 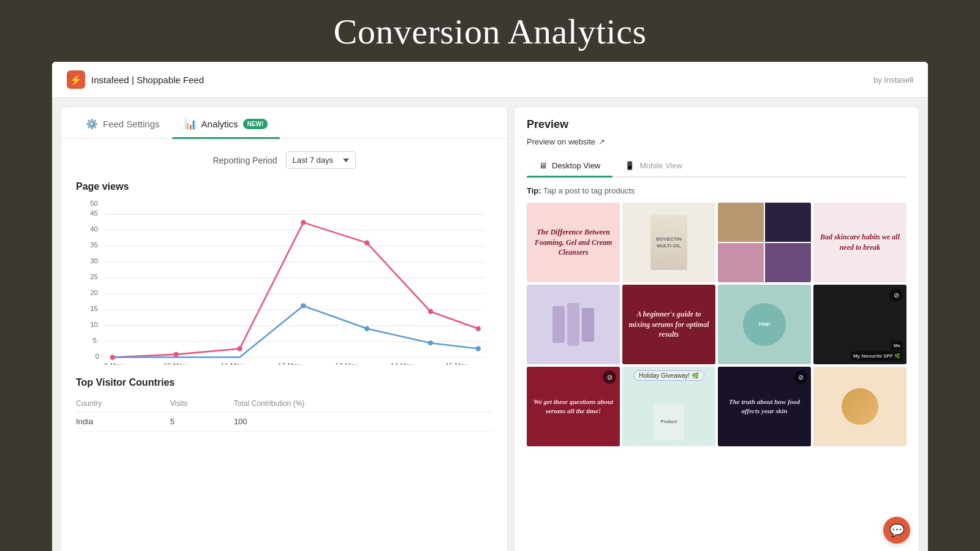 I want to click on phone-icon: 📱, so click(x=630, y=165).